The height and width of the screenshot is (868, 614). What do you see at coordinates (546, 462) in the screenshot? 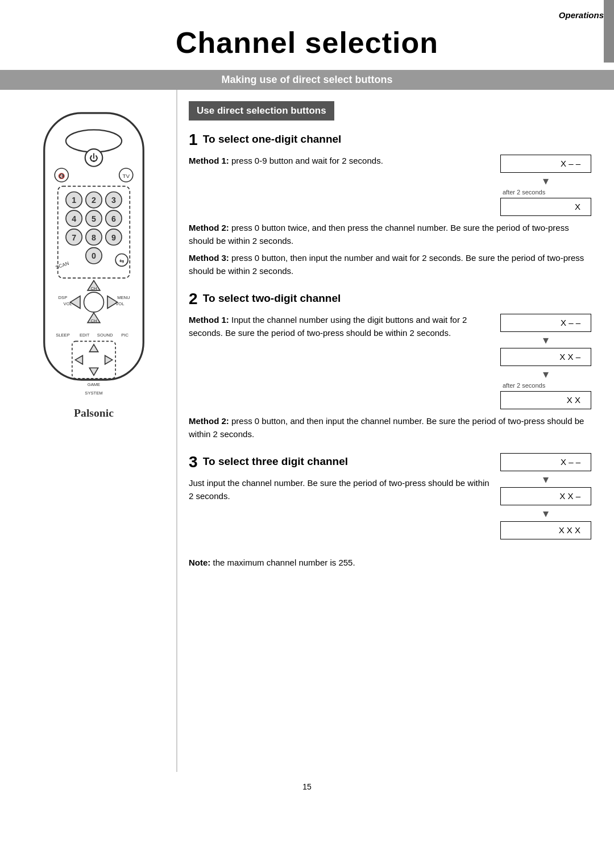
I see `ch-display-3a: X – –` at bounding box center [546, 462].